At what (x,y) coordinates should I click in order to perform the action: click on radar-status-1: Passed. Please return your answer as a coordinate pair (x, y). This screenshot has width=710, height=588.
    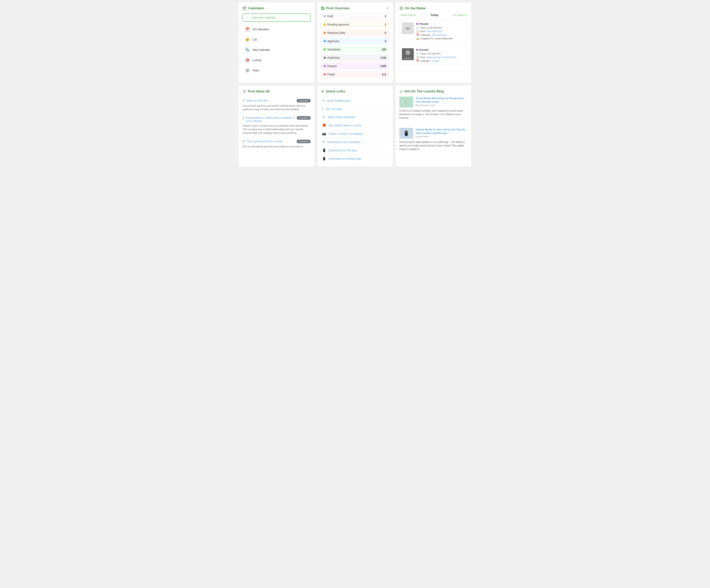
    Looking at the image, I should click on (441, 50).